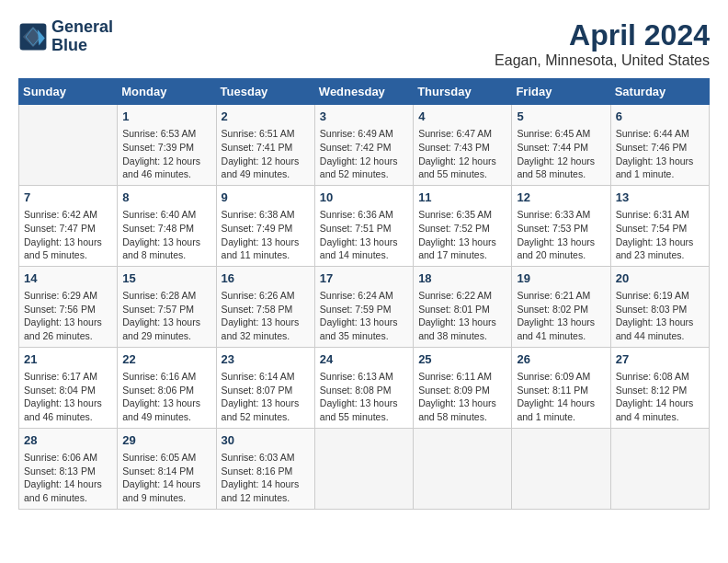 The width and height of the screenshot is (728, 563). Describe the element at coordinates (561, 155) in the screenshot. I see `day-info: Sunrise: 6:45 AMSunset: 7:44 PMDaylight:…` at that location.